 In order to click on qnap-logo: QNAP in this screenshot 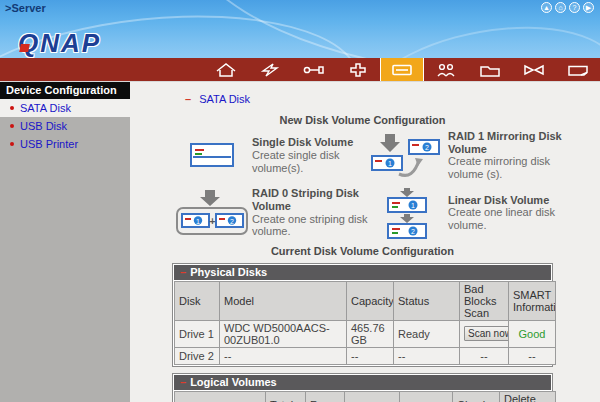, I will do `click(60, 43)`.